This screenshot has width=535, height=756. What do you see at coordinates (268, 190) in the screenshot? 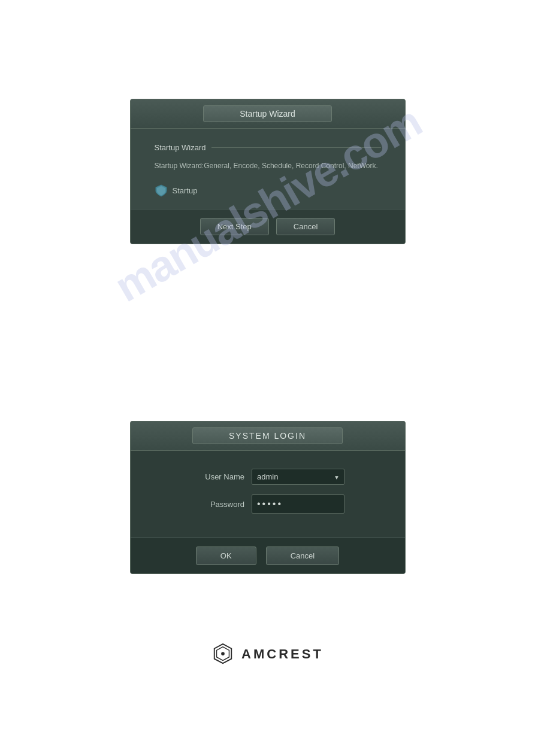
I see `wizard-startup-row: Startup` at bounding box center [268, 190].